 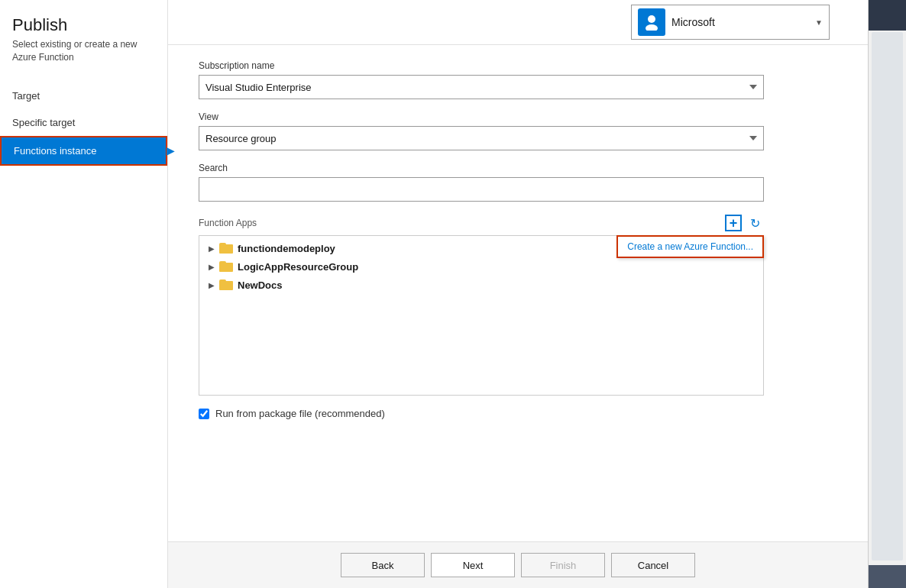 I want to click on tree-item-newdocs: ▶ NewDocs, so click(x=481, y=285).